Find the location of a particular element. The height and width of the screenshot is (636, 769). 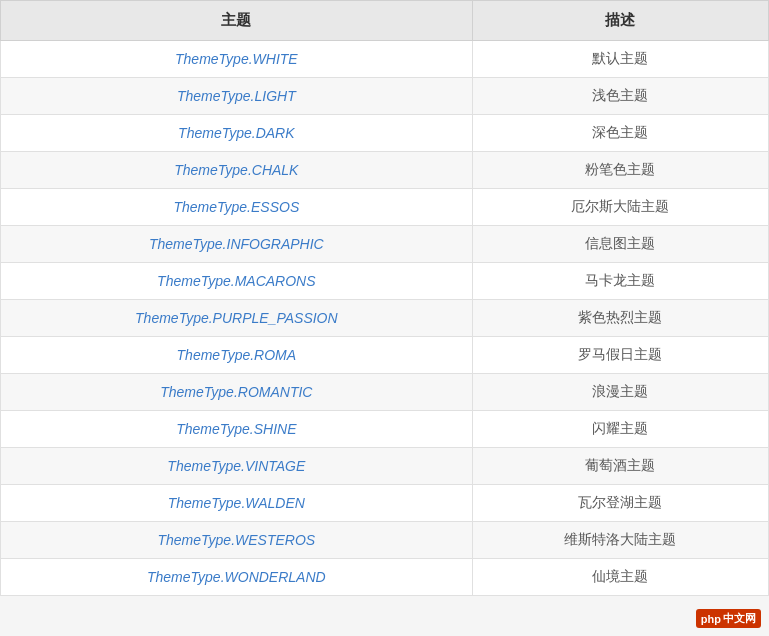

table-row: ThemeType.PURPLE_PASSION紫色热烈主题 is located at coordinates (385, 318).